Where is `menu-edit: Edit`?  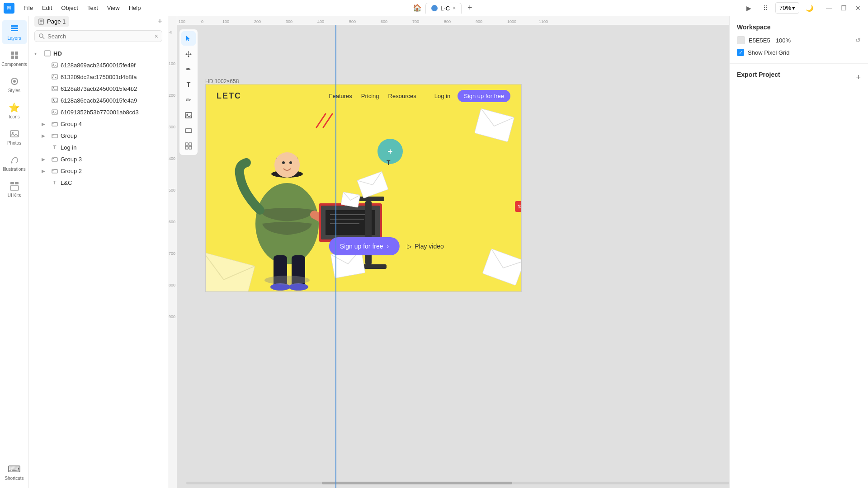
menu-edit: Edit is located at coordinates (47, 8).